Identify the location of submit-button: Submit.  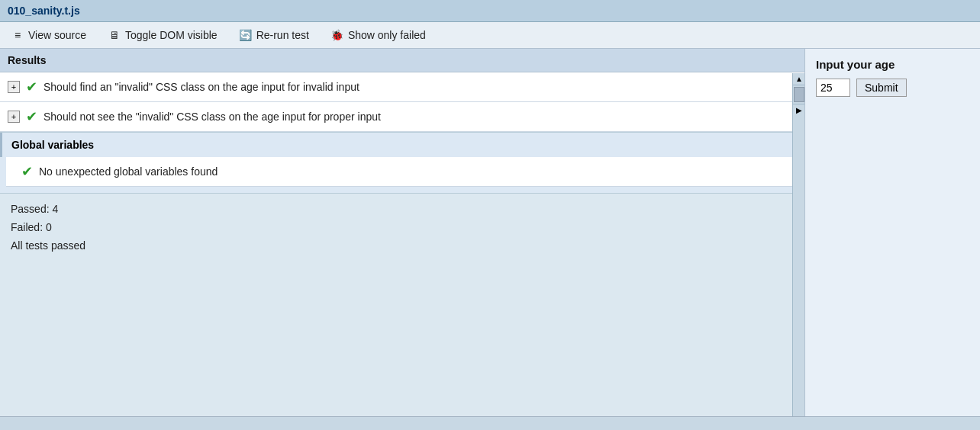
(882, 88).